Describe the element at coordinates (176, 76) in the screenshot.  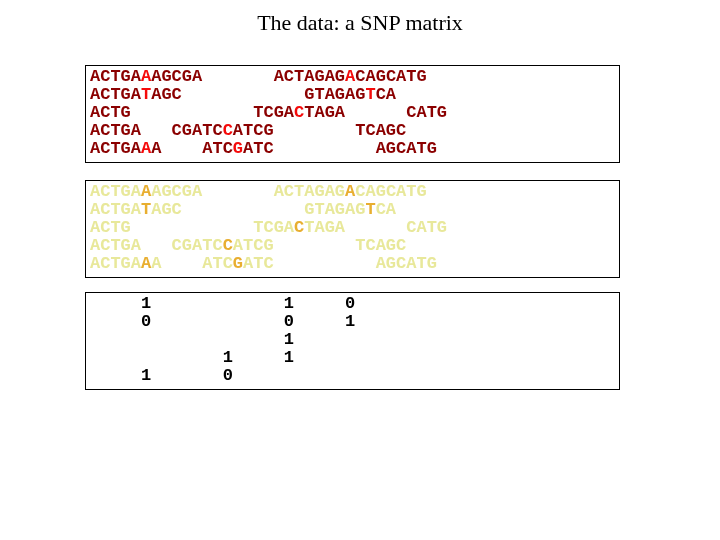
I see `seq-mid: AGCGA` at that location.